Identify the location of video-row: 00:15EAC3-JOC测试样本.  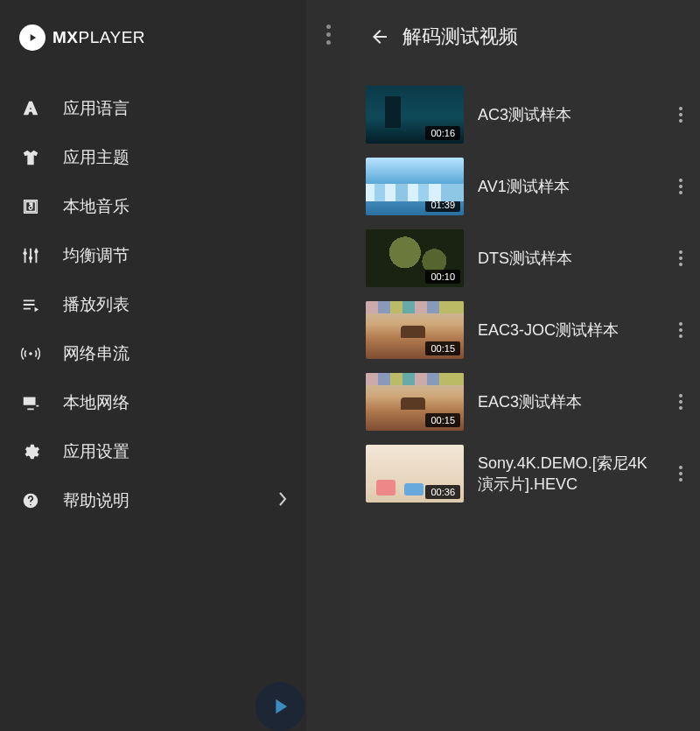
(531, 330).